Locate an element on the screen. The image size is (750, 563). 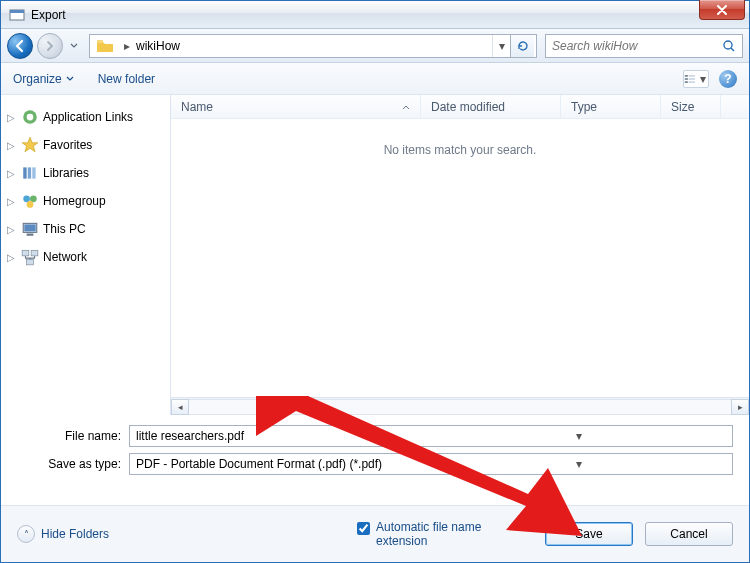
filename-value: little researchers.pdf is located at coordinates (284, 436).